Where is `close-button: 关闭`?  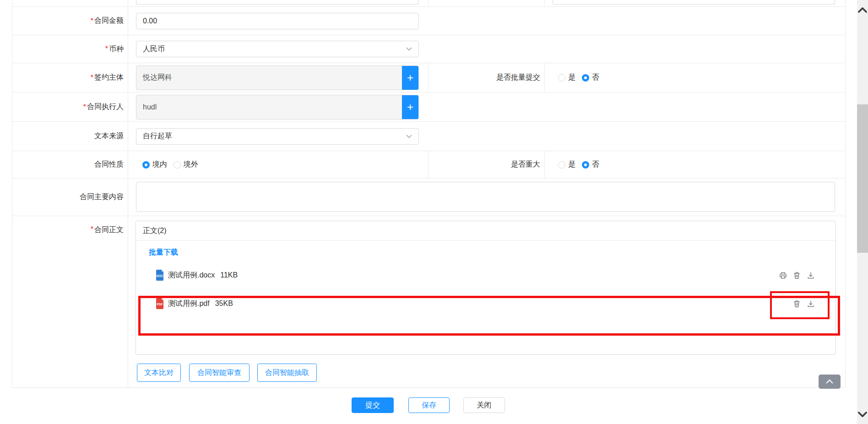
close-button: 关闭 is located at coordinates (484, 405).